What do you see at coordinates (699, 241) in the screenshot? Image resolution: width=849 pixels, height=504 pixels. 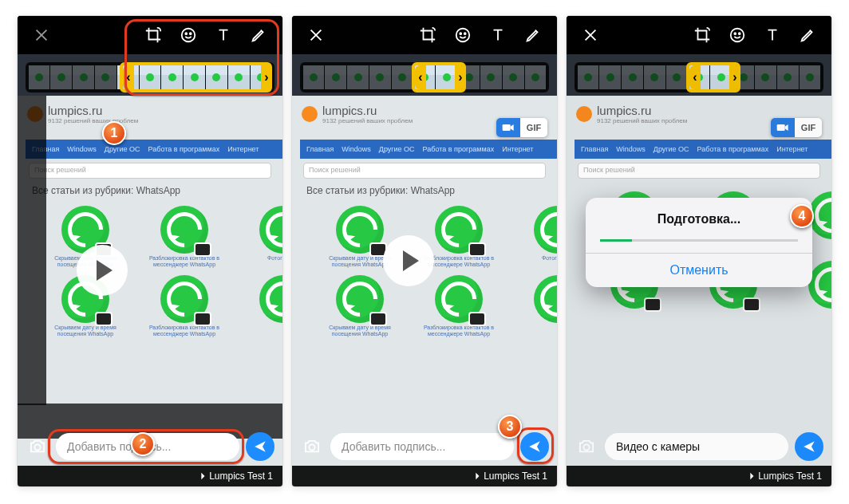 I see `modal-progress` at bounding box center [699, 241].